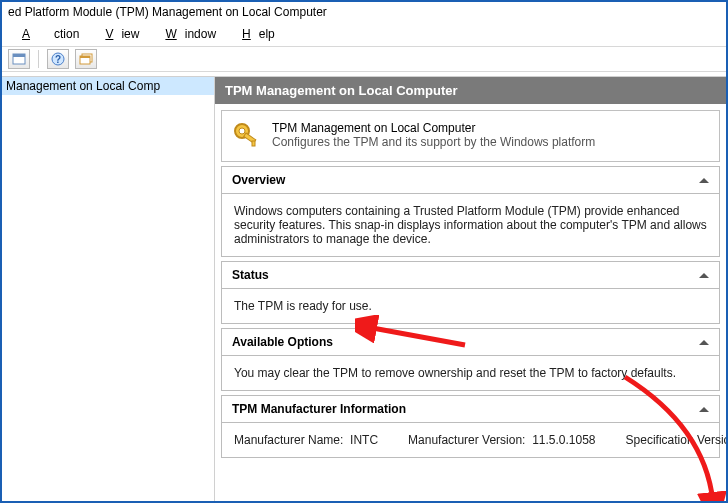 Image resolution: width=728 pixels, height=503 pixels. What do you see at coordinates (282, 342) in the screenshot?
I see `options-label: Available Options` at bounding box center [282, 342].